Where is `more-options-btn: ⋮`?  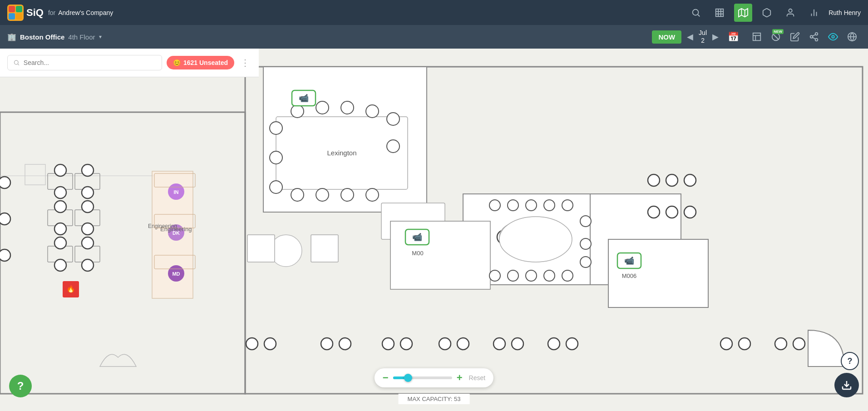
more-options-btn: ⋮ is located at coordinates (245, 63).